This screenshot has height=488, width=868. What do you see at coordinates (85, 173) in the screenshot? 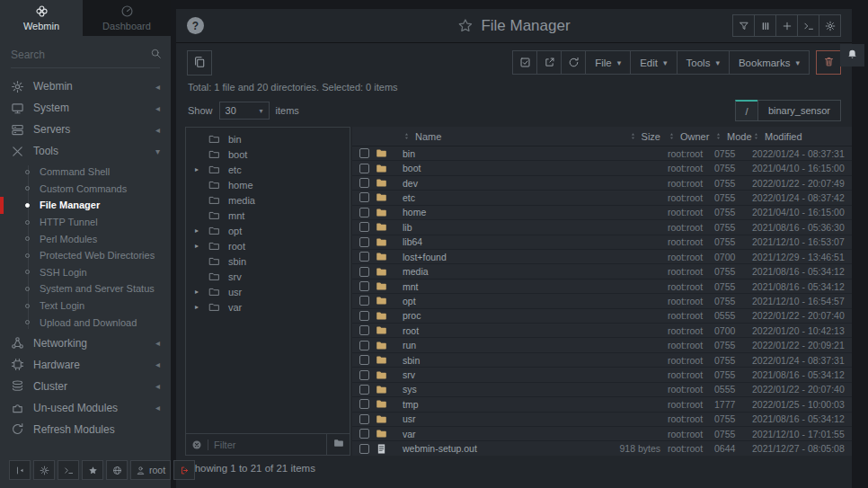
I see `sidebar-item-command-shell: Command Shell` at bounding box center [85, 173].